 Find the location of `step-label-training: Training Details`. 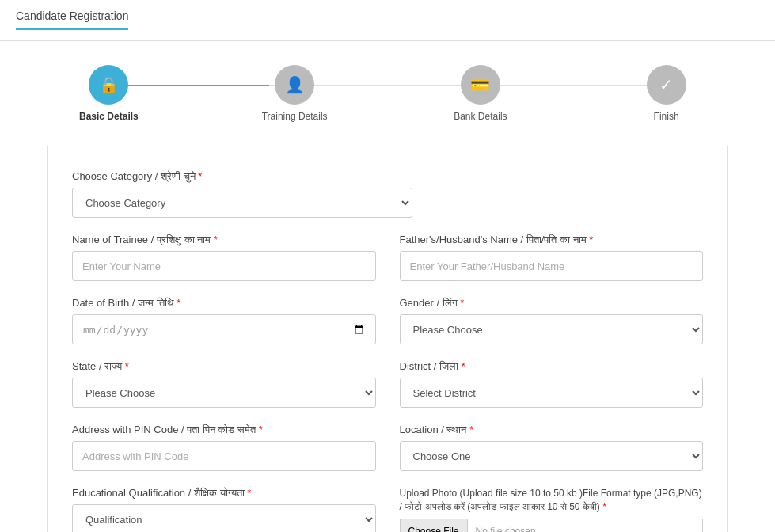

step-label-training: Training Details is located at coordinates (294, 116).